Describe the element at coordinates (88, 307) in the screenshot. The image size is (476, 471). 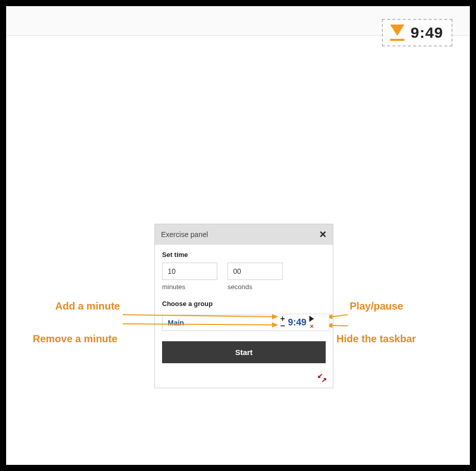
I see `annotation-add-minute: Add a minute` at that location.